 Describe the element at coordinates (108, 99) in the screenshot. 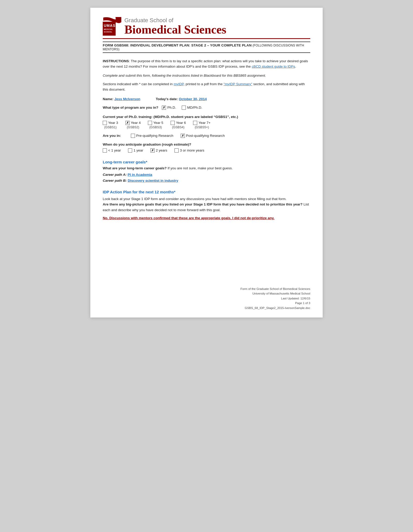

I see `name-label: Name:` at that location.